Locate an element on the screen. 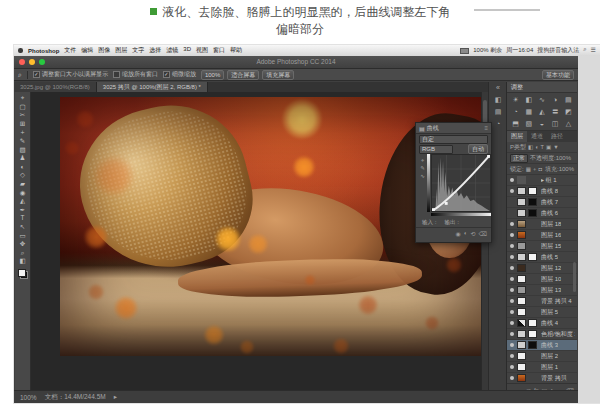 The width and height of the screenshot is (600, 412). adjustment-icon: ◭ is located at coordinates (542, 112).